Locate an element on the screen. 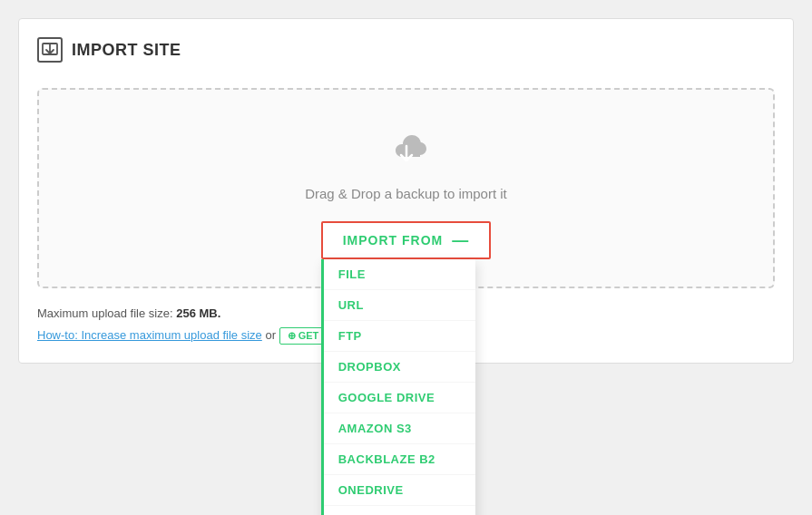  dropdown-item-file: FILE is located at coordinates (399, 275).